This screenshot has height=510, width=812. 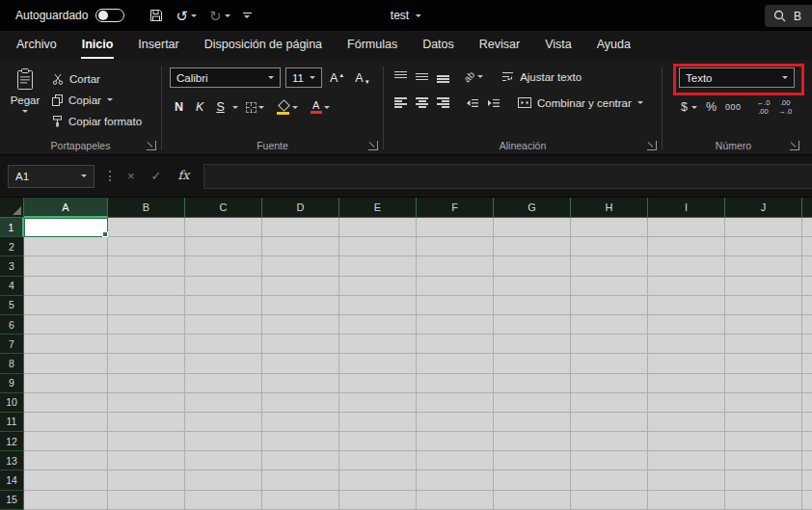 What do you see at coordinates (532, 286) in the screenshot?
I see `cell-G4` at bounding box center [532, 286].